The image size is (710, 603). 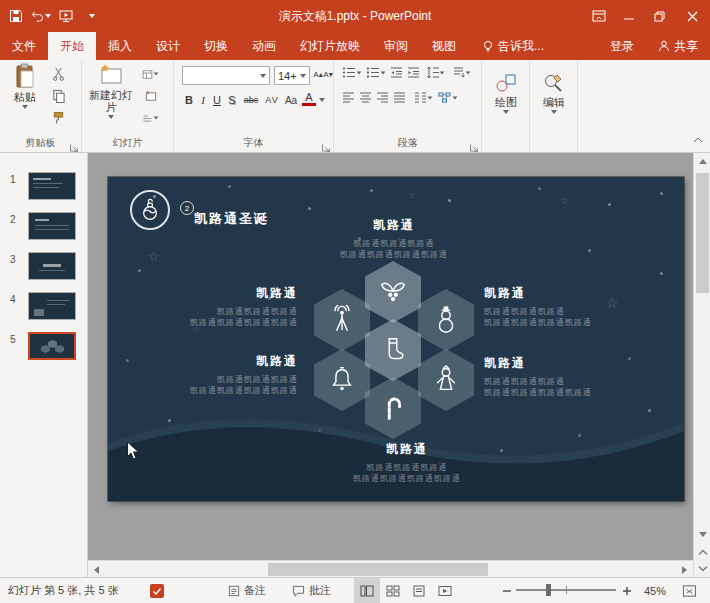 I want to click on tab-insert: 插入, so click(x=120, y=46).